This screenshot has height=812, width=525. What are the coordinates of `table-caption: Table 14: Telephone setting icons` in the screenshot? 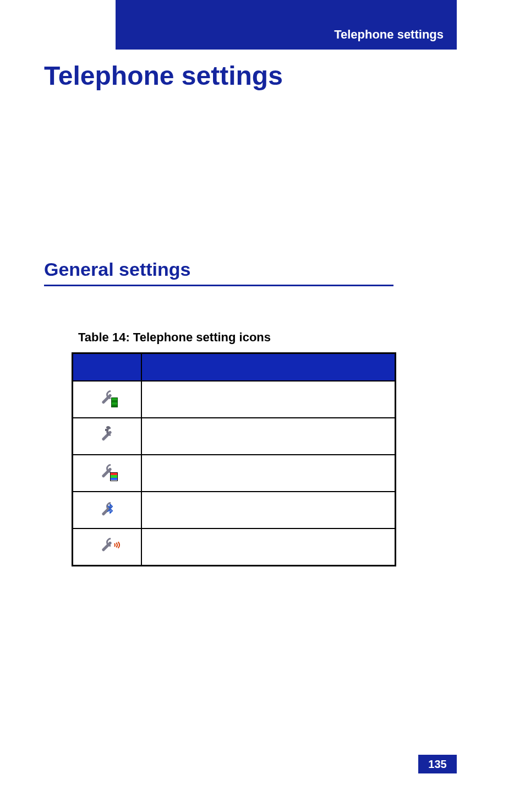 It's located at (174, 337).